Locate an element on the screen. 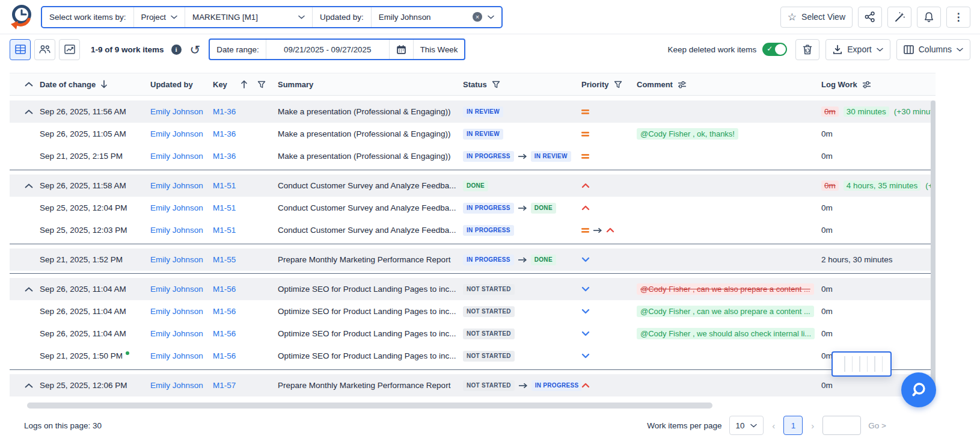 The width and height of the screenshot is (980, 438). clear-filter-icon: × is located at coordinates (477, 17).